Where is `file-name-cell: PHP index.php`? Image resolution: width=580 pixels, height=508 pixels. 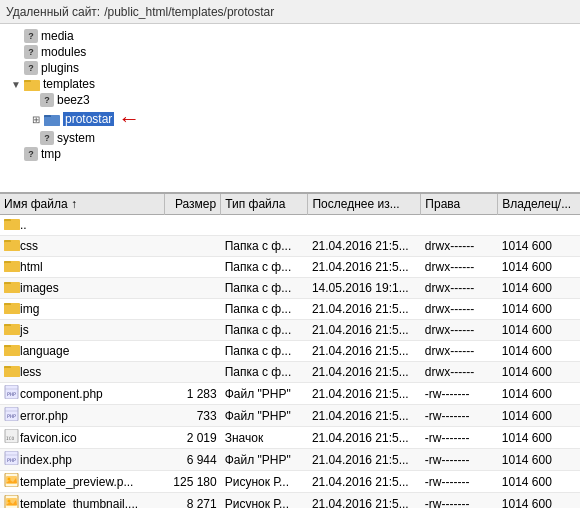
file-name-cell: PHP index.php is located at coordinates (82, 460).